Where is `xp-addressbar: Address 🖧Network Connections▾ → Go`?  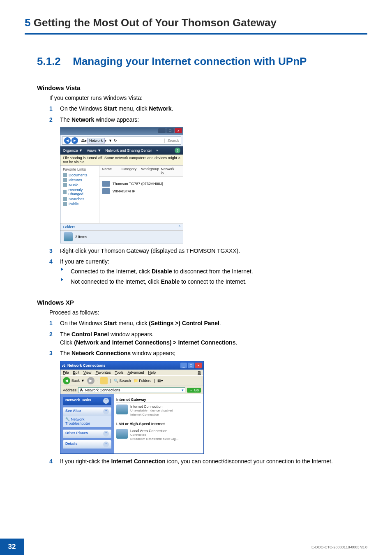
xp-addressbar: Address 🖧Network Connections▾ → Go is located at coordinates (132, 390).